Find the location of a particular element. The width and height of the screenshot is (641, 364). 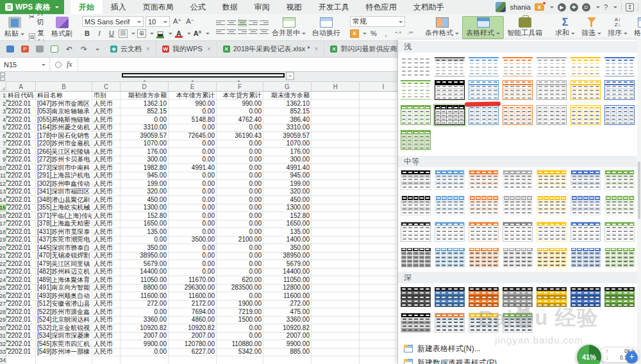

cell: 币别 is located at coordinates (106, 96).